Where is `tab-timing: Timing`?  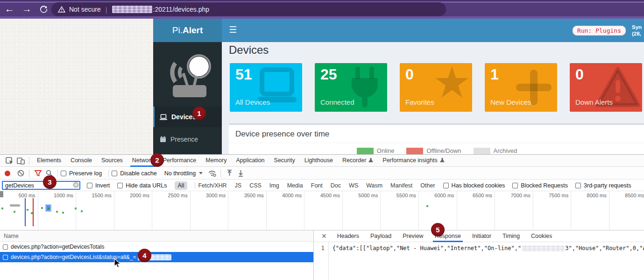
tab-timing: Timing is located at coordinates (511, 237).